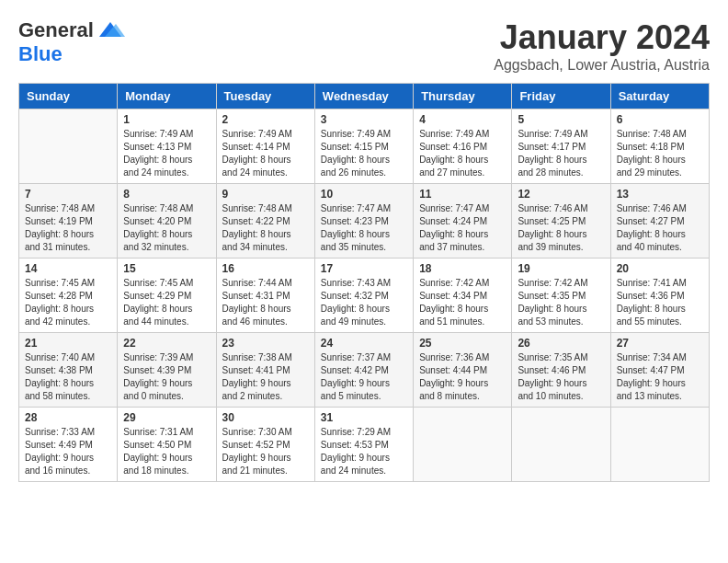 The image size is (728, 563). What do you see at coordinates (561, 120) in the screenshot?
I see `day-number: 5` at bounding box center [561, 120].